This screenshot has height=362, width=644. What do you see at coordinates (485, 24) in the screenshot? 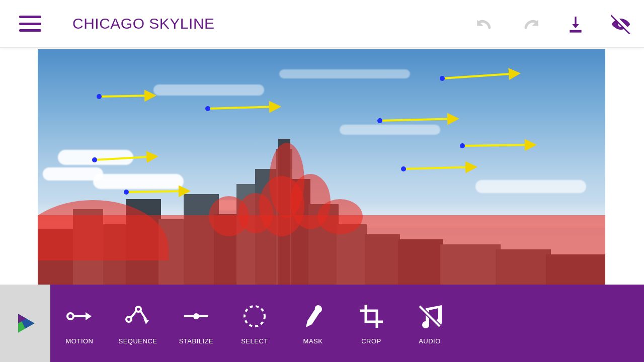
I see `undo-button` at bounding box center [485, 24].